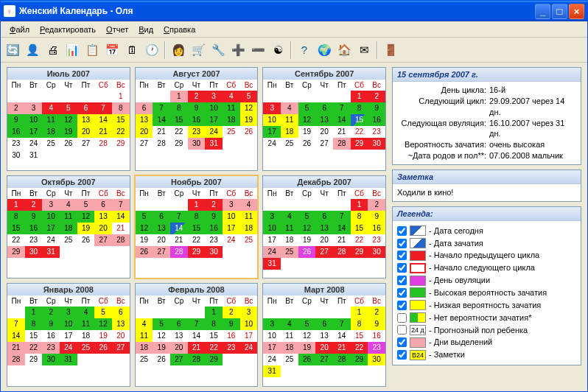 The width and height of the screenshot is (588, 392). Describe the element at coordinates (364, 50) in the screenshot. I see `mail-button: ✉` at that location.